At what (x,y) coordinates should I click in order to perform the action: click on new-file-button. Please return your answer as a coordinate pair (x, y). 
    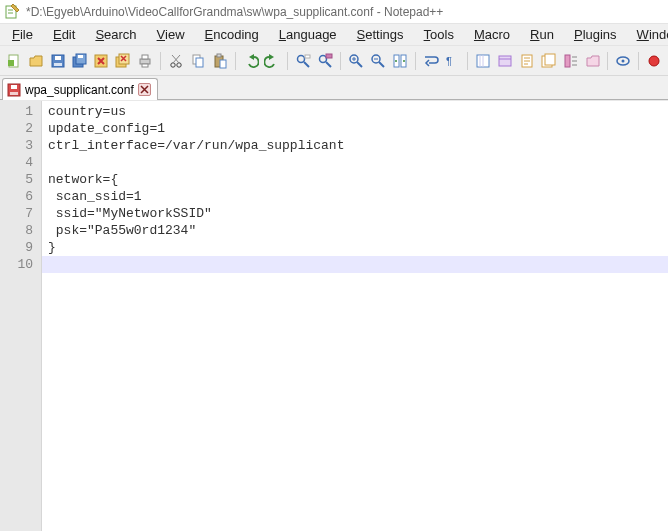
    Looking at the image, I should click on (14, 61).